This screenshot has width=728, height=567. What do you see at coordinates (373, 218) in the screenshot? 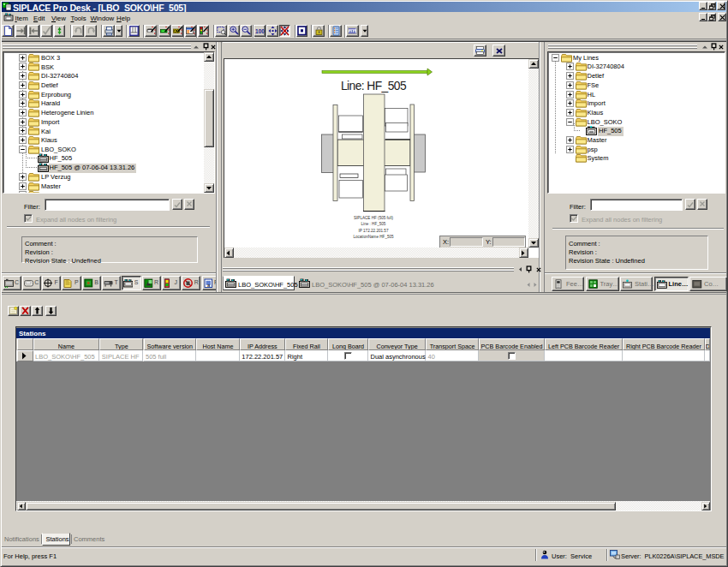
I see `svg-text: SIPLACE HF (505 full)` at bounding box center [373, 218].